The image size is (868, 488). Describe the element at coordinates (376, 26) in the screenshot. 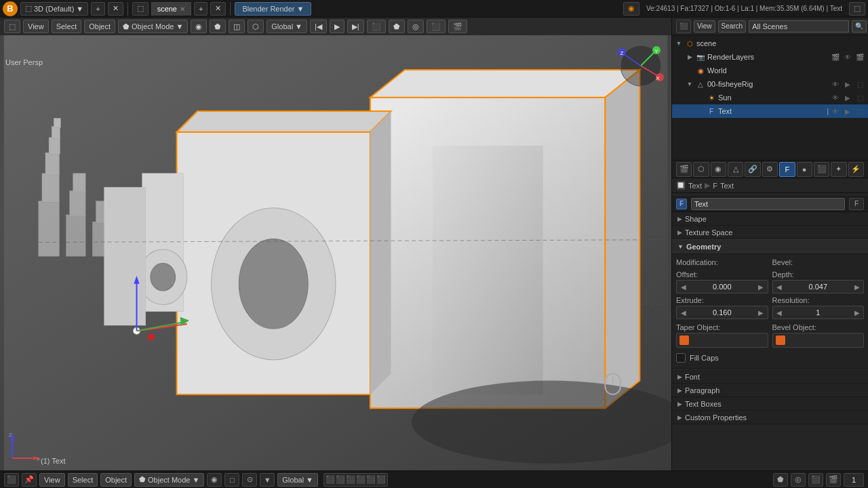

I see `record-btn: ⬛` at that location.